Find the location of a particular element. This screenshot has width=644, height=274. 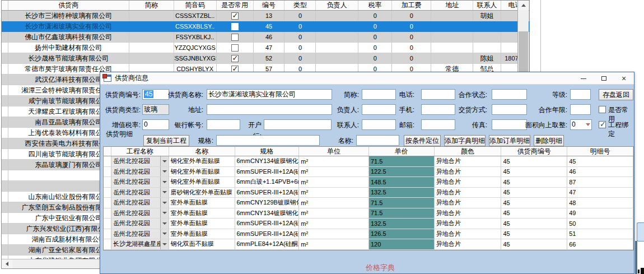

supplier-row: 佛山市亿鑫玻璃科技有限公司 FSSYXBLKJ.. 46 0 0 0 is located at coordinates (265, 37).